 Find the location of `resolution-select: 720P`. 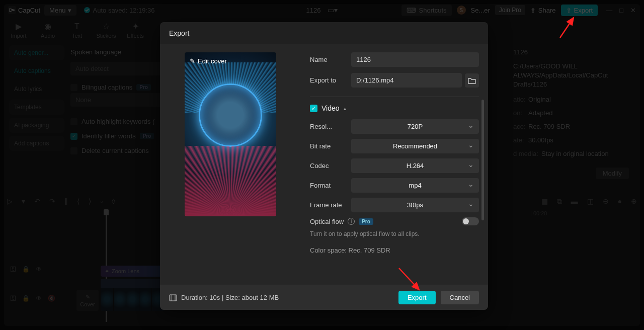

resolution-select: 720P is located at coordinates (415, 127).